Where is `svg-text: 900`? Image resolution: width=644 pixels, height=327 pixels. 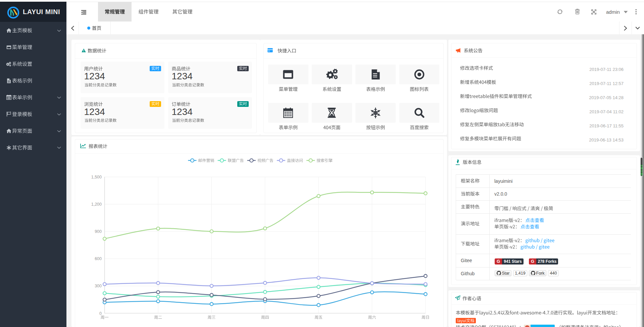 svg-text: 900 is located at coordinates (98, 232).